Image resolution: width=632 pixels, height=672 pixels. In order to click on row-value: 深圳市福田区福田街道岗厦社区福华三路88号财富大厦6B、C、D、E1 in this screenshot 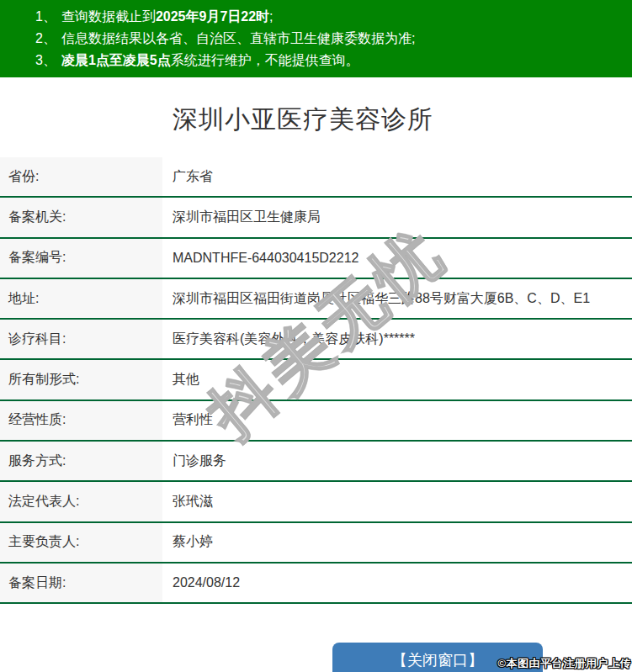, I will do `click(397, 299)`.